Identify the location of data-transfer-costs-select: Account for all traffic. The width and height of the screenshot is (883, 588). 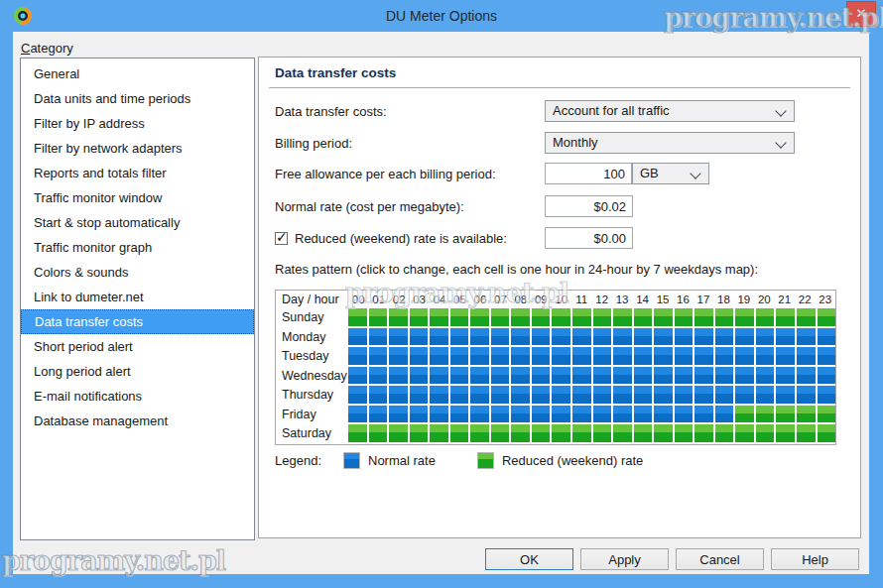
(670, 111).